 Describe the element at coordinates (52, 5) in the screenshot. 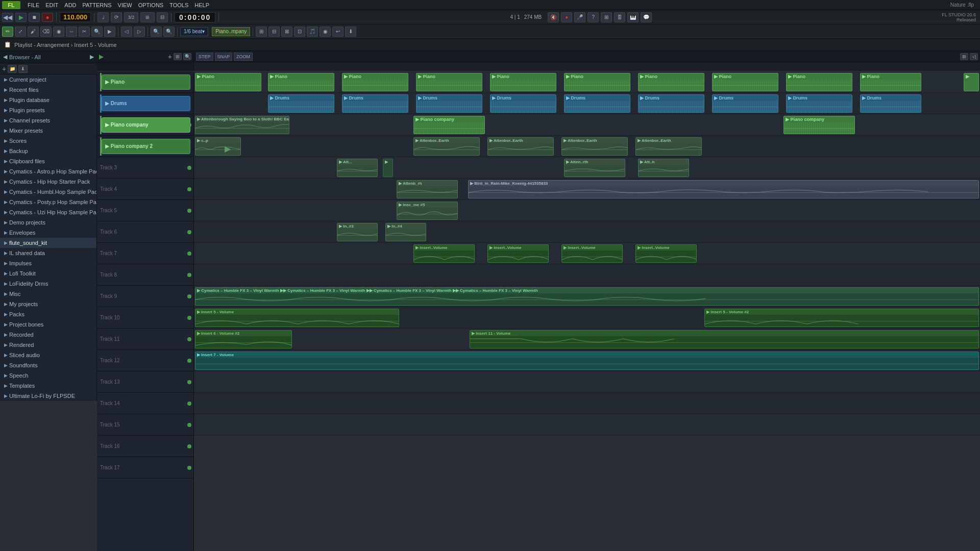

I see `menu-item-edit: EDIT` at that location.